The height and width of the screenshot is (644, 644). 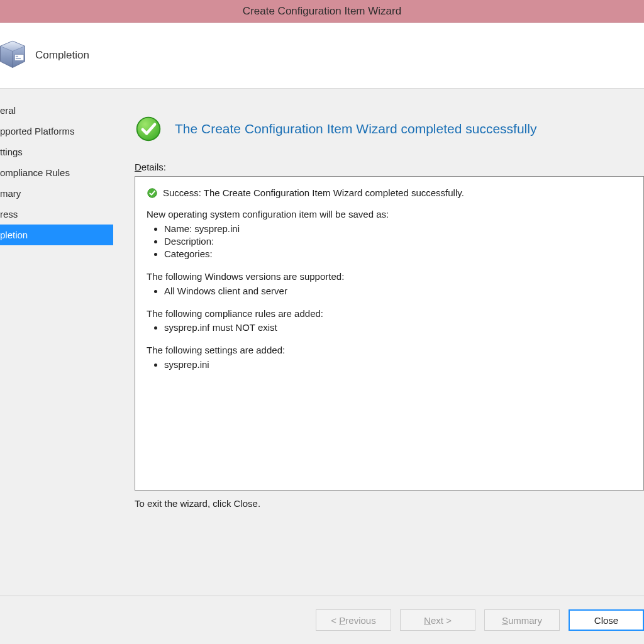 I want to click on details-label: Details:, so click(x=389, y=167).